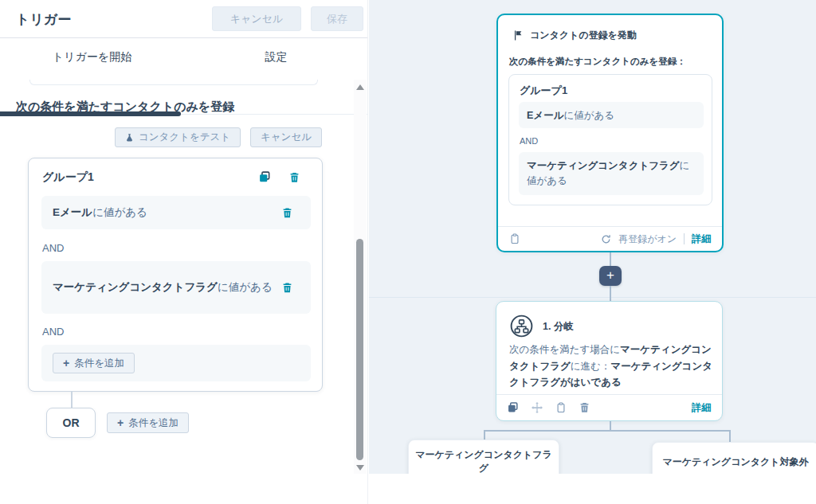 The image size is (816, 504). Describe the element at coordinates (184, 59) in the screenshot. I see `panel-tabs: トリガーを開始 設定` at that location.